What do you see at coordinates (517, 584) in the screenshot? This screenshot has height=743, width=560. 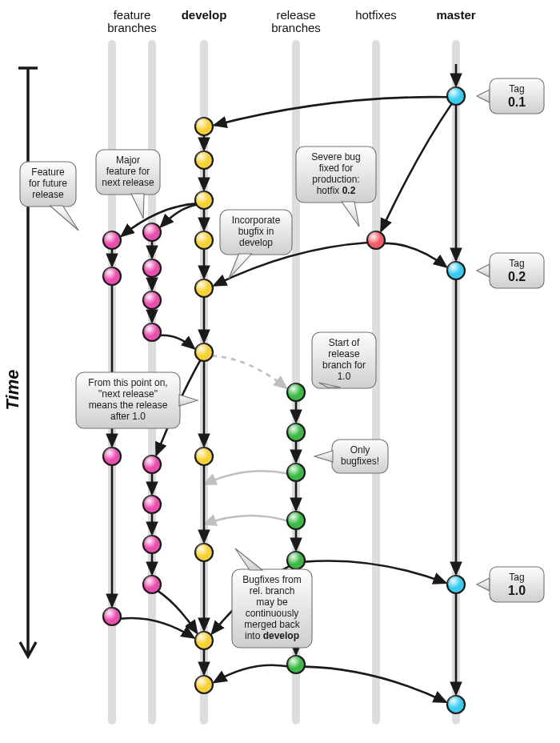 I see `tag-text: Tag1.0` at bounding box center [517, 584].